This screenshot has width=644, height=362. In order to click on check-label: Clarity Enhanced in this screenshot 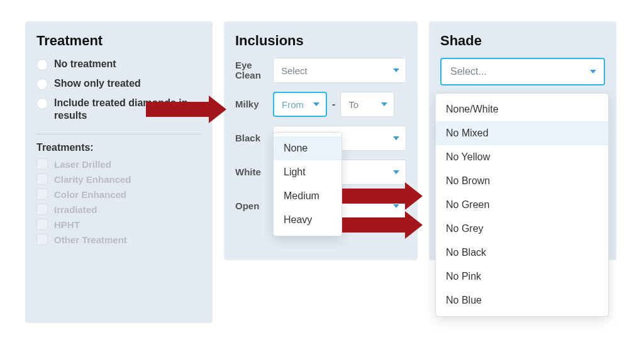, I will do `click(93, 180)`.